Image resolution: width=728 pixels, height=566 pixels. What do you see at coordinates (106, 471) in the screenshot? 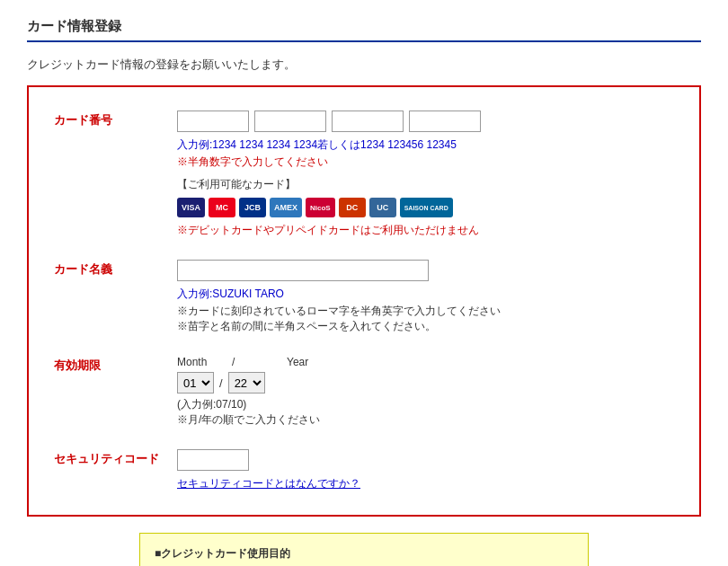
I see `security-label: セキュリティコード` at bounding box center [106, 471].